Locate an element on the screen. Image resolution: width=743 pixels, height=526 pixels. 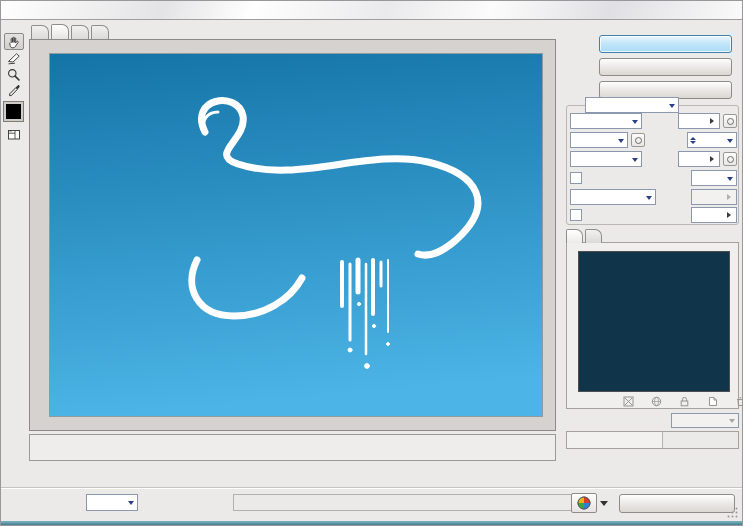
lossy-input is located at coordinates (699, 121).